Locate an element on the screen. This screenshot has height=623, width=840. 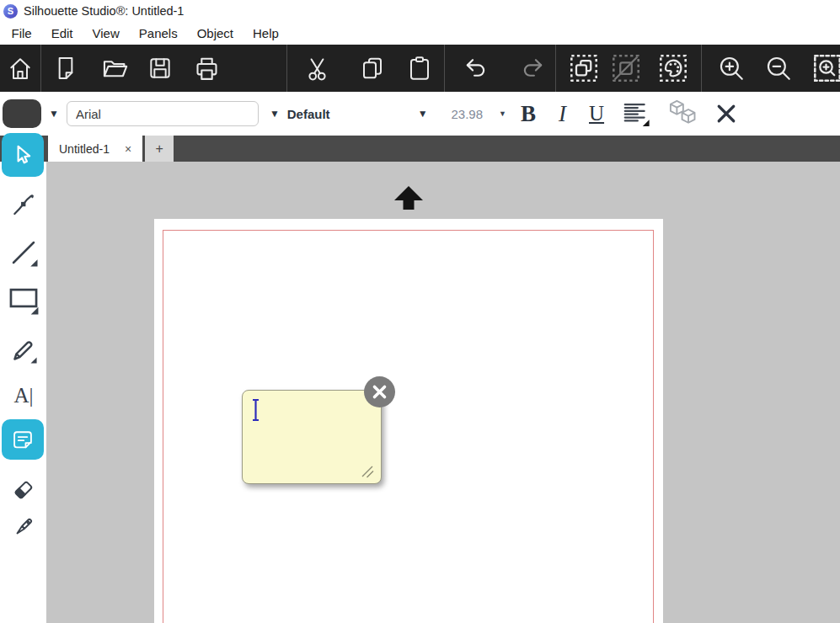
new-document-button is located at coordinates (66, 68).